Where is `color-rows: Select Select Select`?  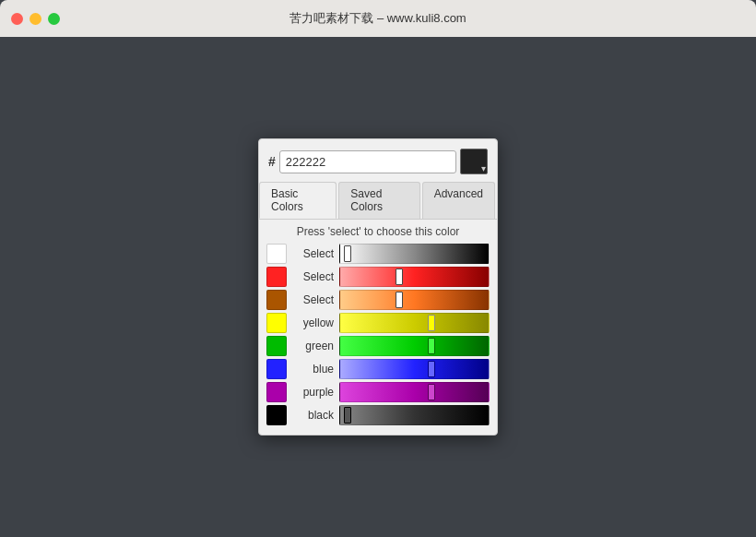 color-rows: Select Select Select is located at coordinates (378, 334).